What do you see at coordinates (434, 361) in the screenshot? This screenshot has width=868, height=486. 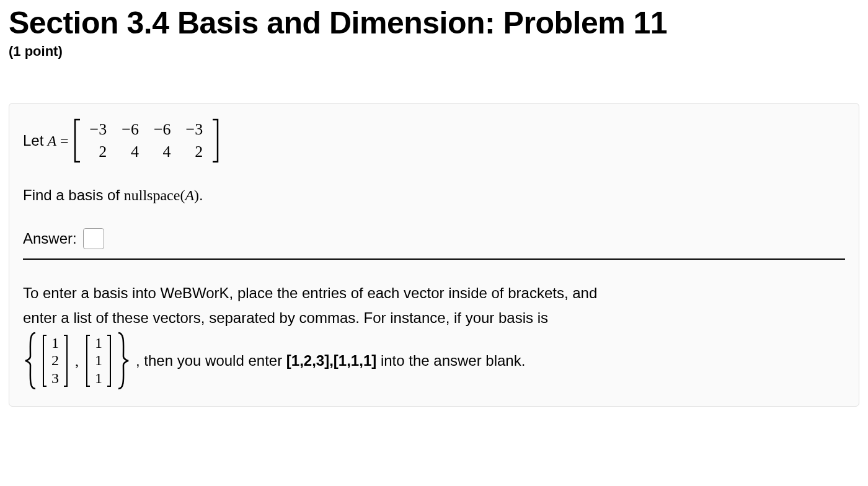 I see `example-basis-row: 1 2 3 , 1 1 1 , the` at bounding box center [434, 361].